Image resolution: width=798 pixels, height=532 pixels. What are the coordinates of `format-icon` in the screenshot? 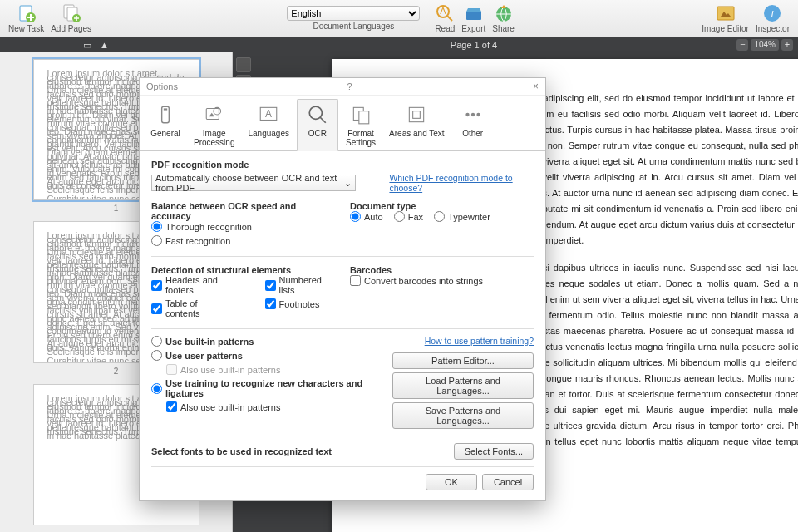 It's located at (361, 115).